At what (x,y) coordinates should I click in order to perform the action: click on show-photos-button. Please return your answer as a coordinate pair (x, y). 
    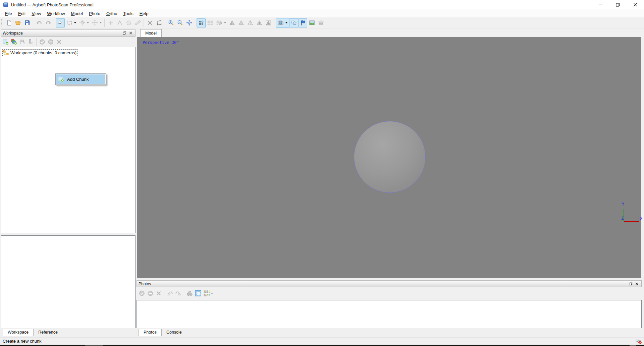
    Looking at the image, I should click on (312, 23).